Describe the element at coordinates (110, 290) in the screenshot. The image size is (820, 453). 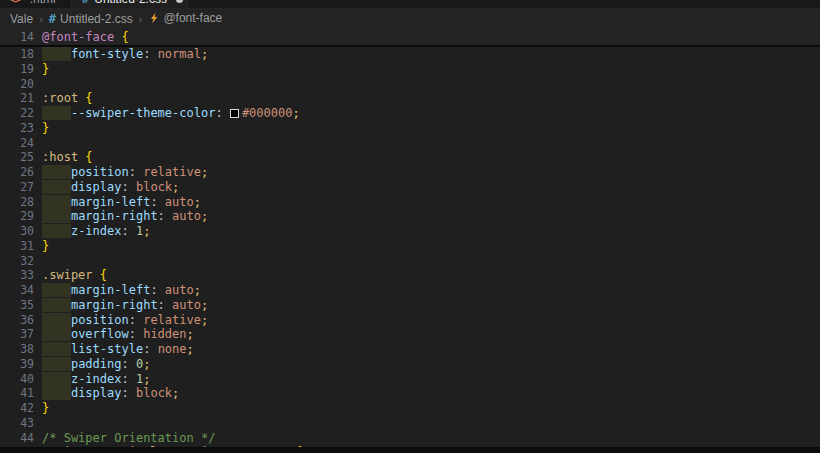
I see `code-token: margin-left` at that location.